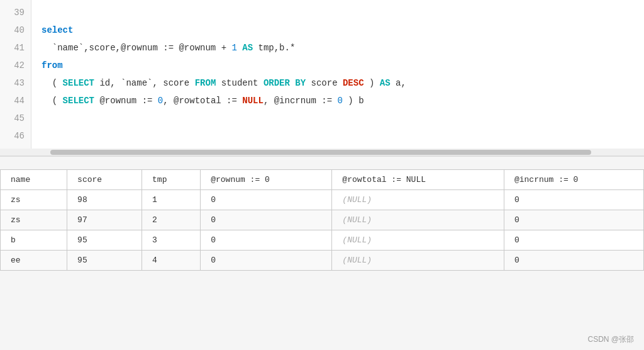 This screenshot has height=350, width=644. Describe the element at coordinates (169, 48) in the screenshot. I see `code-text: `name`,score,@rownum := @rownum + 1 AS t…` at that location.